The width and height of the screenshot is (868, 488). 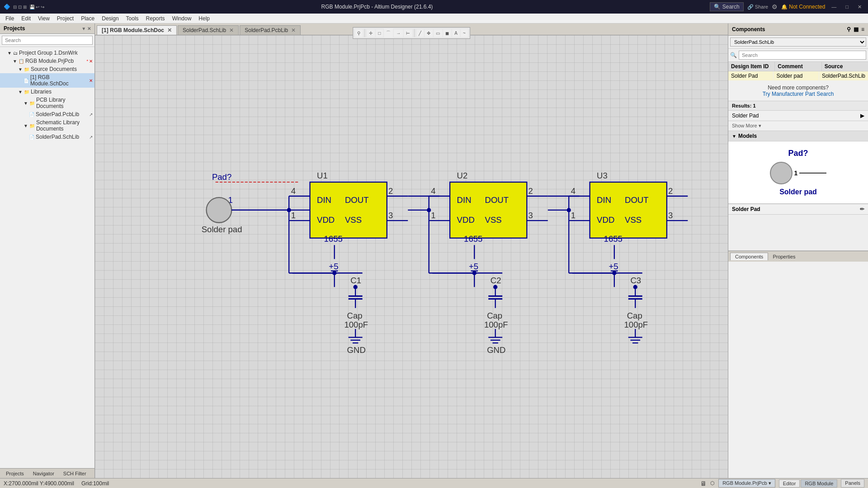 I want to click on rgb-module-task: RGB Module.PrjPcb ▾, so click(x=747, y=483).